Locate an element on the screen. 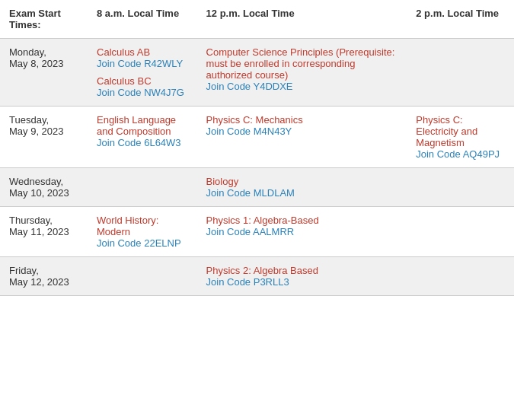 The image size is (514, 420). course-name: Physics C: Electricity and Magnetism is located at coordinates (446, 131).